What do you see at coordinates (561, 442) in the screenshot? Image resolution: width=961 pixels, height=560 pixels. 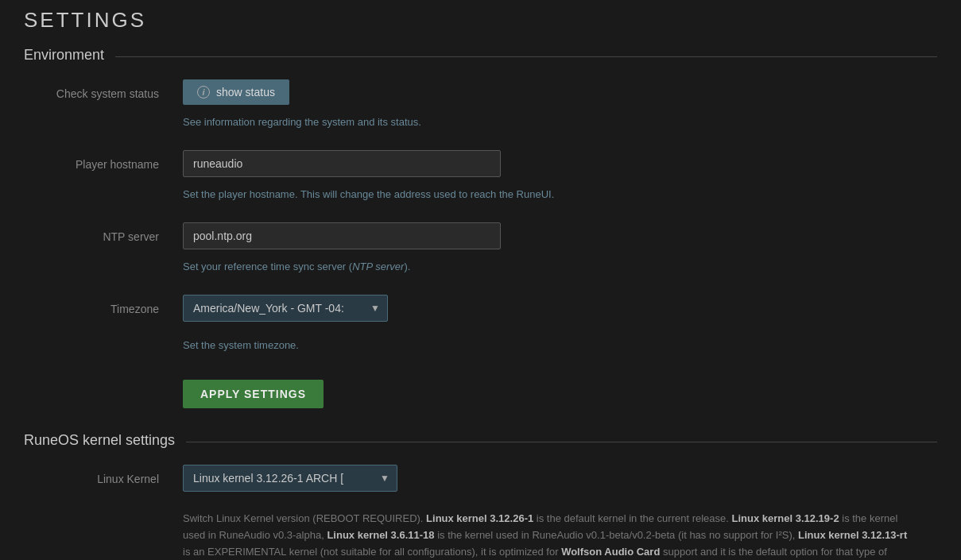 I see `kernel-divider` at bounding box center [561, 442].